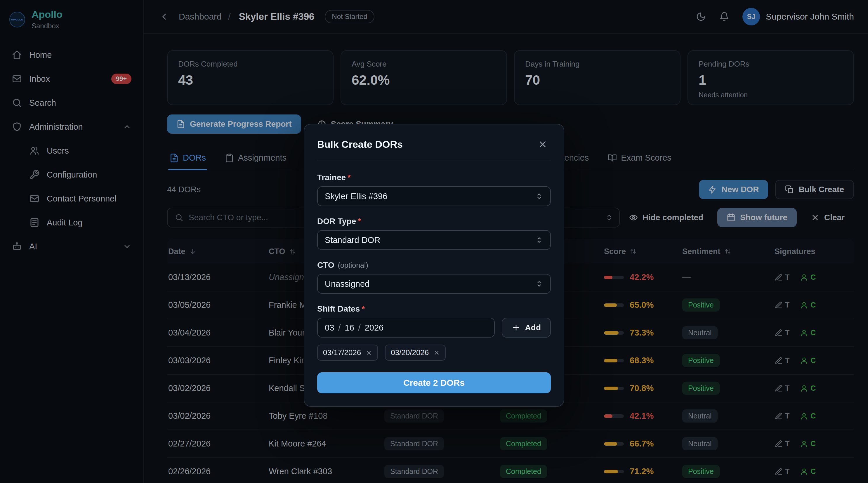 Image resolution: width=868 pixels, height=483 pixels. Describe the element at coordinates (434, 196) in the screenshot. I see `trainee-select: Skyler Ellis #396` at that location.